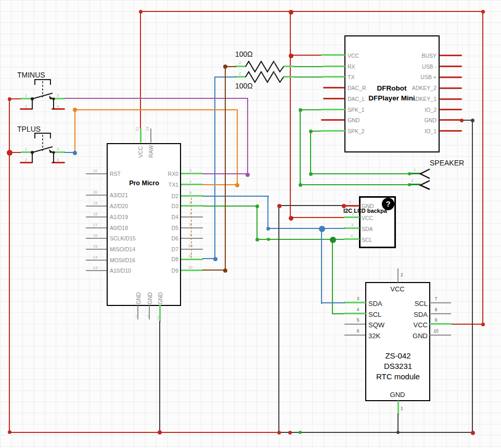 This screenshot has height=448, width=501. I want to click on wire-d2-sda-a, so click(236, 196).